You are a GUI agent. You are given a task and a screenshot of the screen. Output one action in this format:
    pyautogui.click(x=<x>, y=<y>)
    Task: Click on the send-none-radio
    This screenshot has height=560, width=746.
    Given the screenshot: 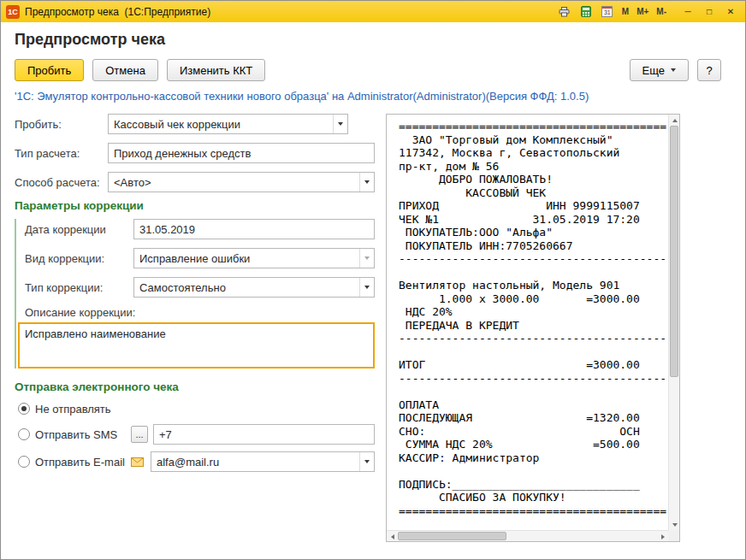 What is the action you would take?
    pyautogui.click(x=24, y=409)
    